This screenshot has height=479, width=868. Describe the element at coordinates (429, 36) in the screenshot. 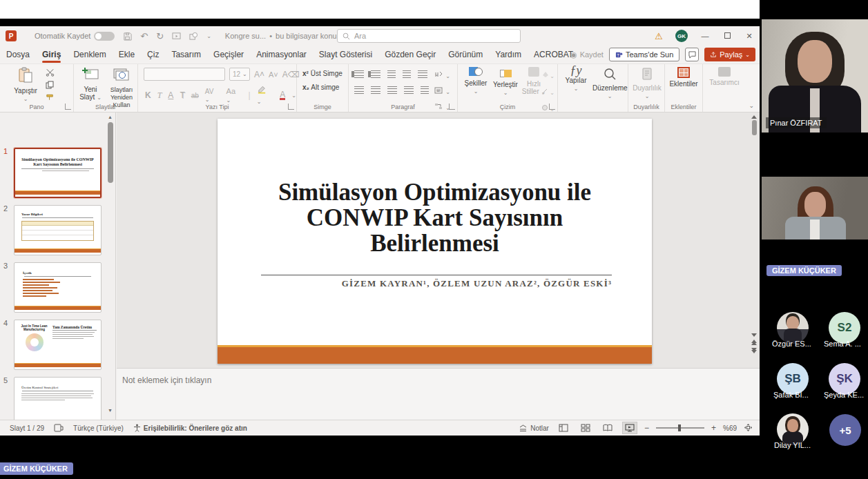

I see `search-input: Ara` at that location.